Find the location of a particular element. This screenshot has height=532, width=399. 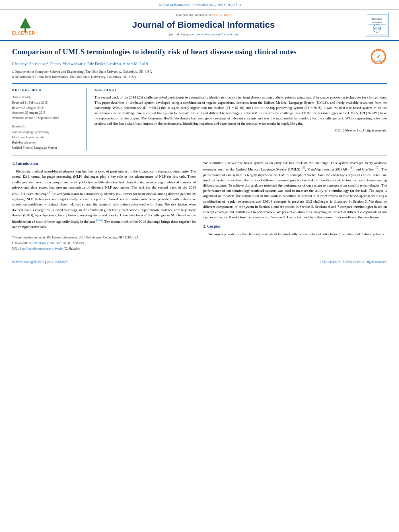

accepted-date: Accepted 25 August 2015 is located at coordinates (47, 113).